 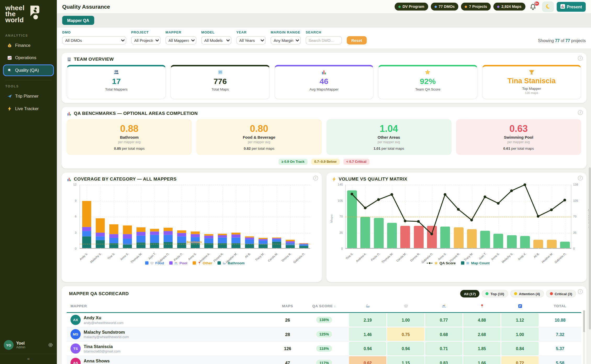 I want to click on legend-item-qa-score: QA Score, so click(x=441, y=263).